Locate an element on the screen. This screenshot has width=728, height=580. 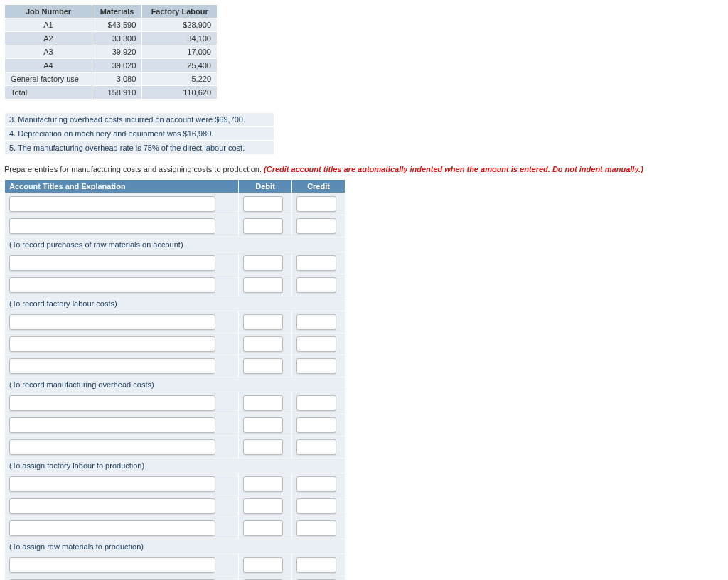
cell: $28,900 is located at coordinates (180, 26).